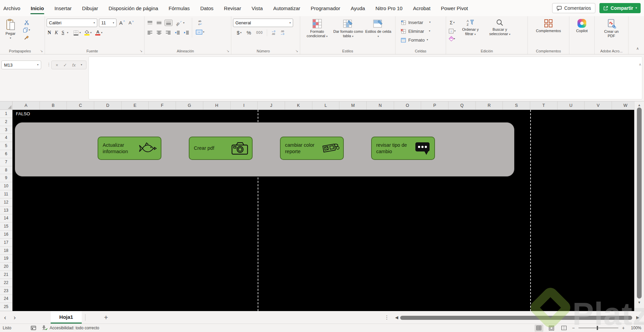  Describe the element at coordinates (200, 32) in the screenshot. I see `merge-center-button: ↔▾` at that location.